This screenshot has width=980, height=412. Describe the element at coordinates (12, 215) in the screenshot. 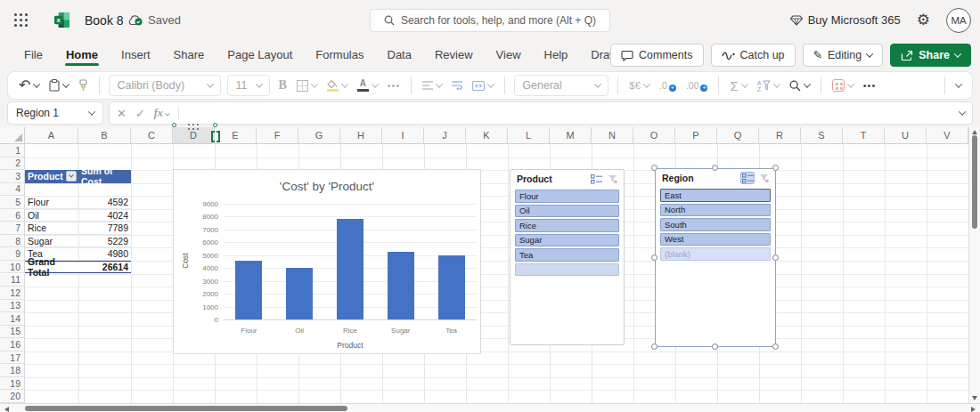

I see `row-header-6: 6` at that location.